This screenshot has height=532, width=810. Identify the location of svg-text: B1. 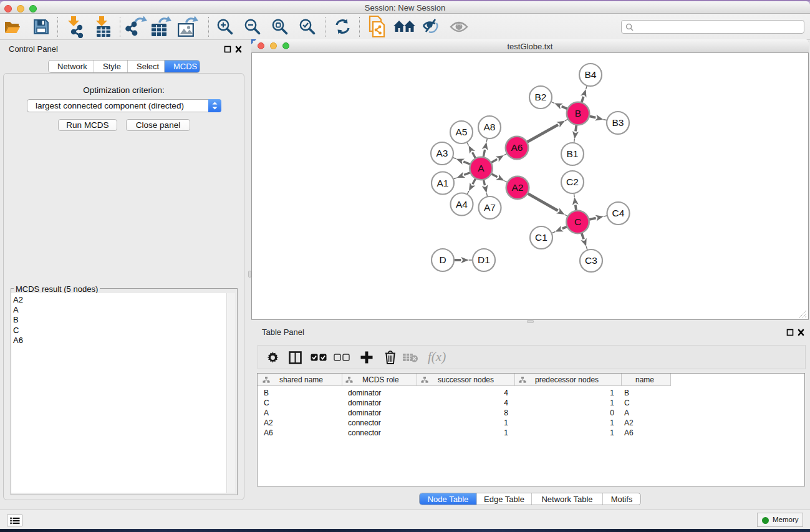
(572, 153).